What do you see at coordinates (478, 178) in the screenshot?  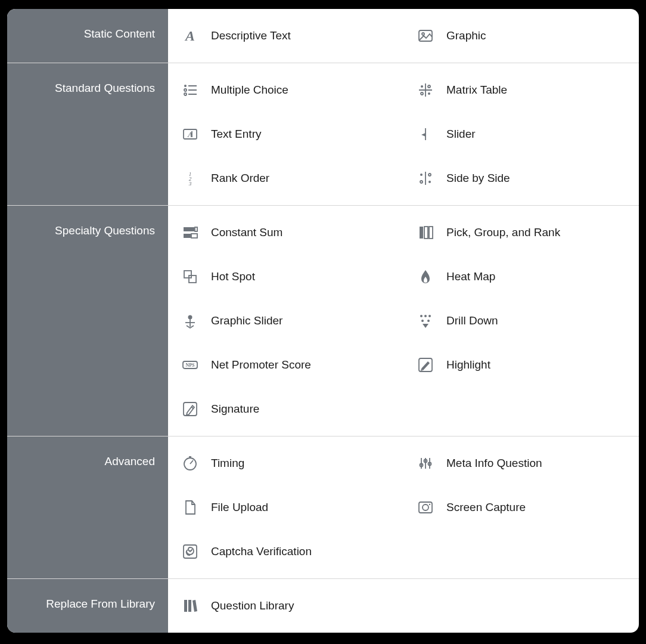 I see `option-label: Side by Side` at bounding box center [478, 178].